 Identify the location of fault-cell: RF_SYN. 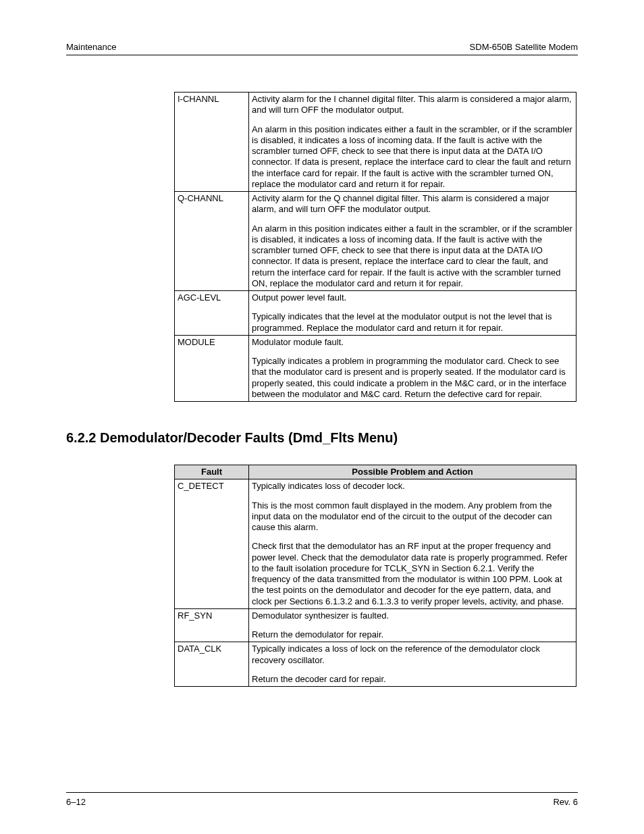
(212, 625).